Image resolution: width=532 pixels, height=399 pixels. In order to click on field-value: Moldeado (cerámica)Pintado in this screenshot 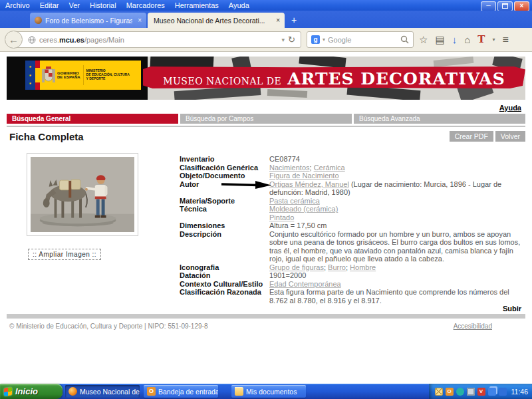, I will do `click(395, 213)`.